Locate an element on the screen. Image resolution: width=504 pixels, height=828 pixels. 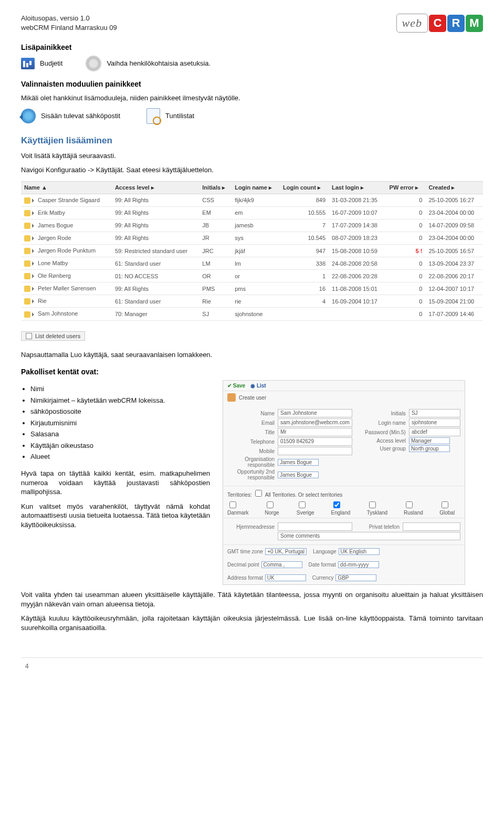
guide-title: Aloitusopas, versio 1.0 is located at coordinates (69, 18).